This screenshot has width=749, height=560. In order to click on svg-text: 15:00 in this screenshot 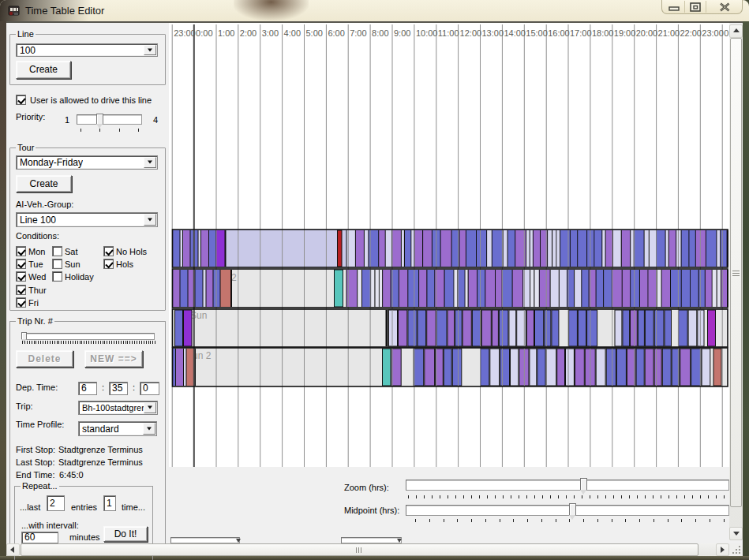, I will do `click(537, 33)`.